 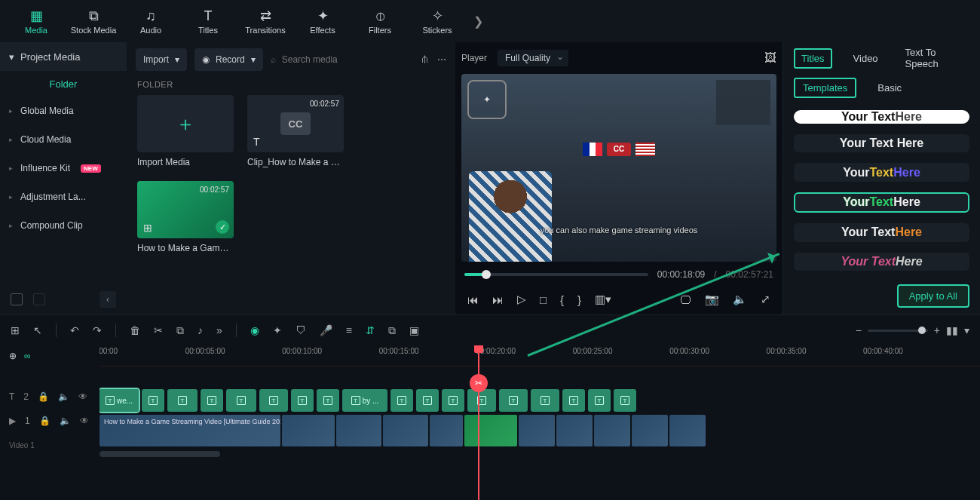 What do you see at coordinates (75, 330) in the screenshot?
I see `undo-icon: ↶` at bounding box center [75, 330].